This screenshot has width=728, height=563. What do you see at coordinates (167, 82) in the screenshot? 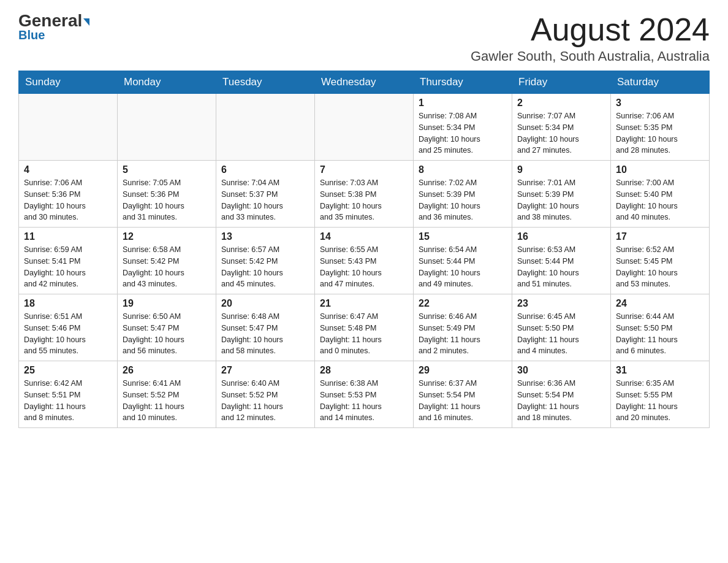
I see `weekday-header-monday: Monday` at bounding box center [167, 82].